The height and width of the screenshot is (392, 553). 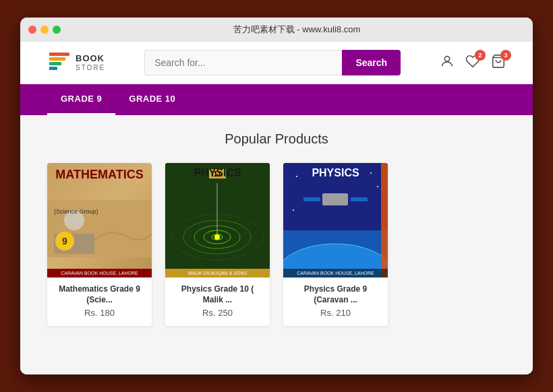 I want to click on physics-cover-title: PHYSICS, so click(x=217, y=173).